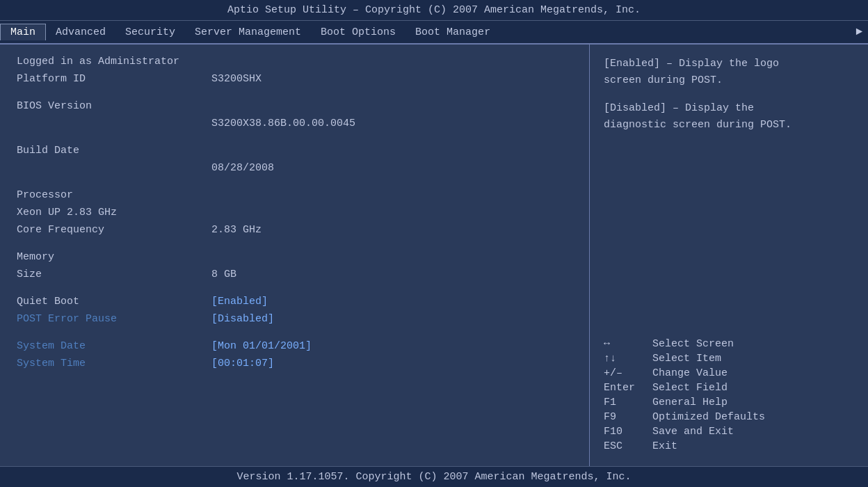 The height and width of the screenshot is (487, 868). I want to click on key-row-esc: ESC Exit, so click(729, 447).